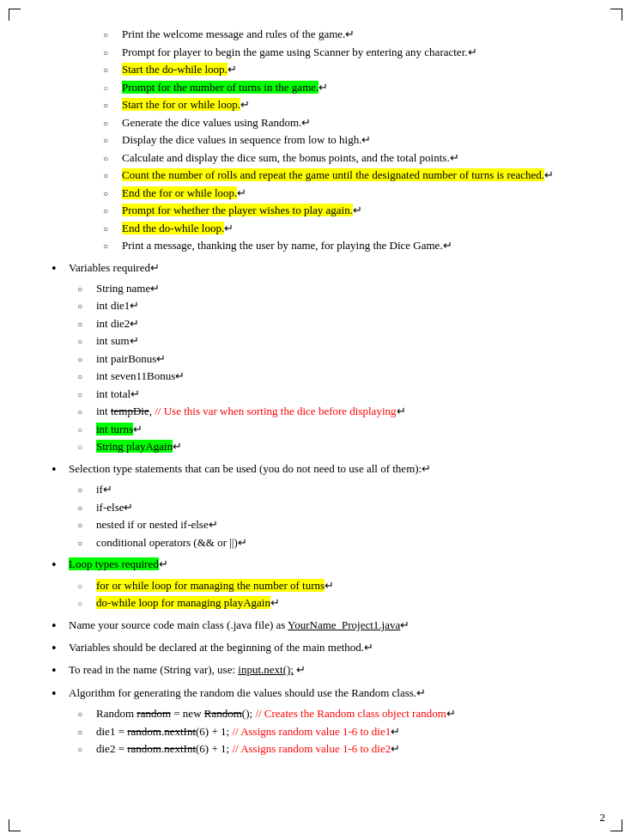 The height and width of the screenshot is (840, 631). I want to click on random-algo-section: • Algorithm for generating the random di…, so click(316, 694).